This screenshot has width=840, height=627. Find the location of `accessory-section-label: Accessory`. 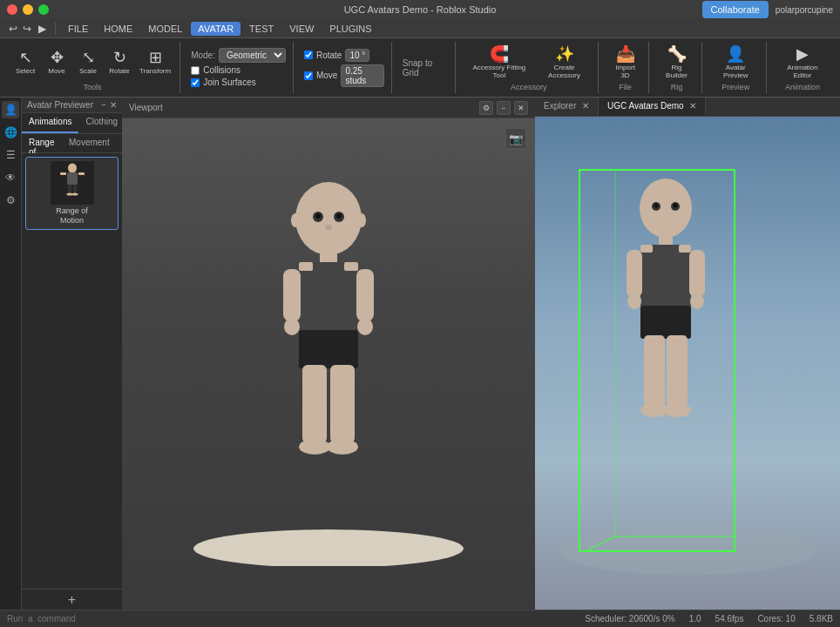

accessory-section-label: Accessory is located at coordinates (528, 87).